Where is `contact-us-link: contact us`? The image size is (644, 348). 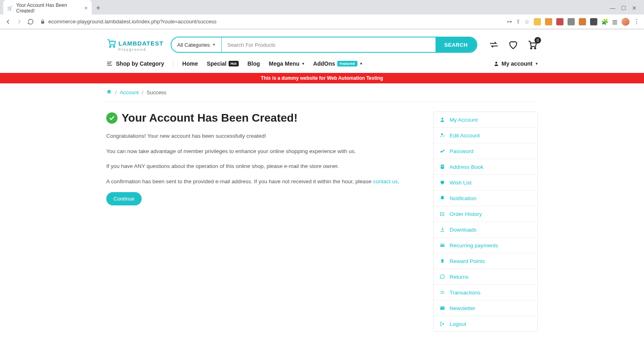 contact-us-link: contact us is located at coordinates (386, 181).